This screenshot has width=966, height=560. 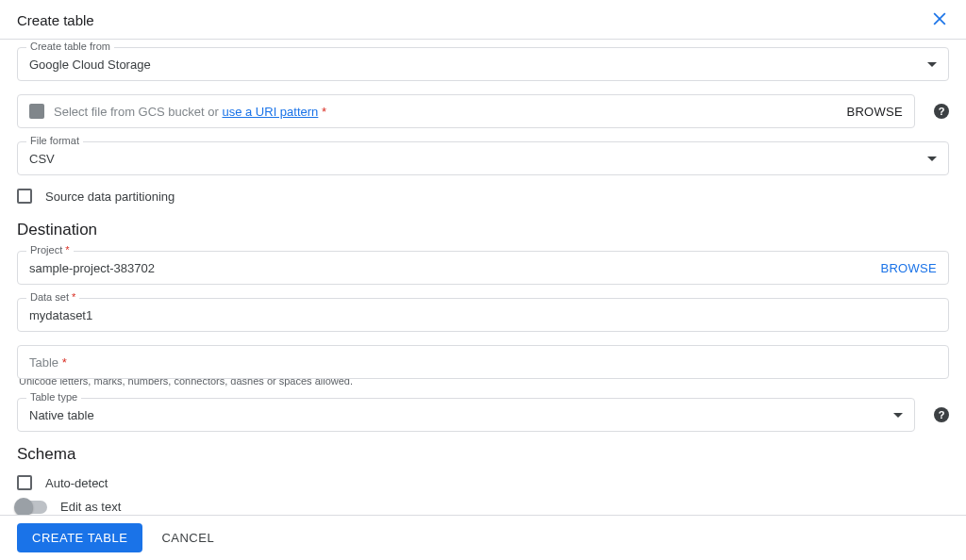 What do you see at coordinates (188, 537) in the screenshot?
I see `cancel-button: CANCEL` at bounding box center [188, 537].